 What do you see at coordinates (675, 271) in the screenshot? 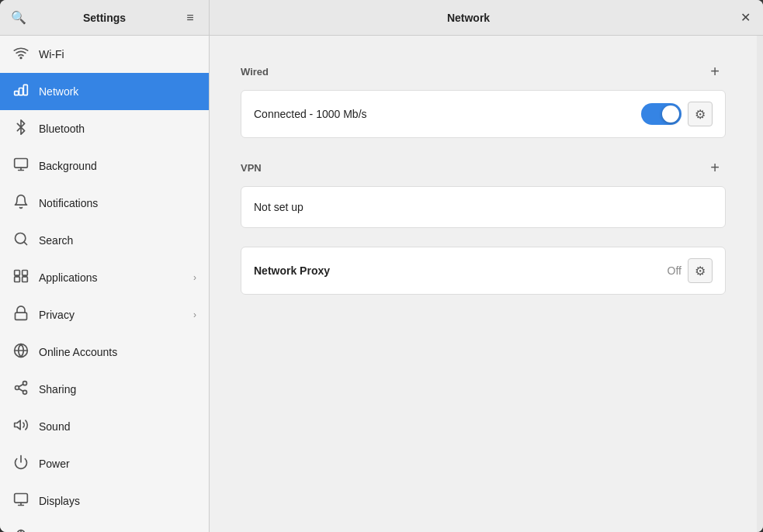
I see `proxy-status: Off` at bounding box center [675, 271].